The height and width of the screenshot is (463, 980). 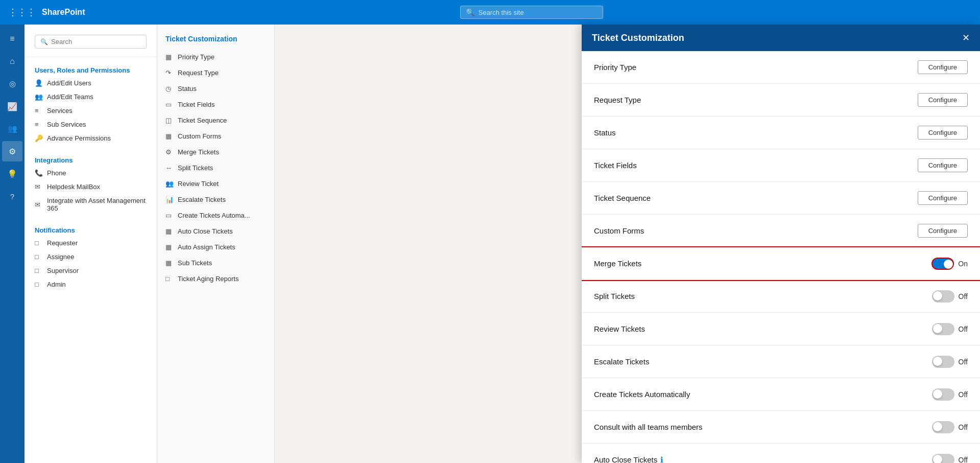 What do you see at coordinates (91, 138) in the screenshot?
I see `nav-item-advance-permissions: 🔑 Advance Permissions` at bounding box center [91, 138].